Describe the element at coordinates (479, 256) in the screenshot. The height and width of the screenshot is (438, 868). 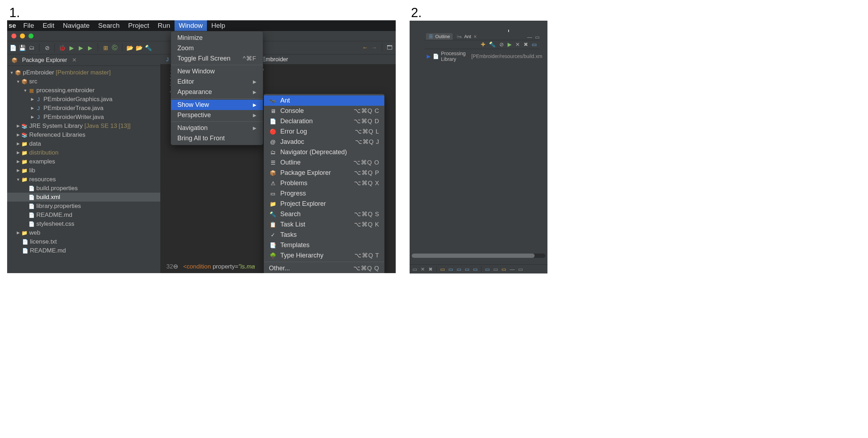
I see `horizontal-scrollbar` at that location.